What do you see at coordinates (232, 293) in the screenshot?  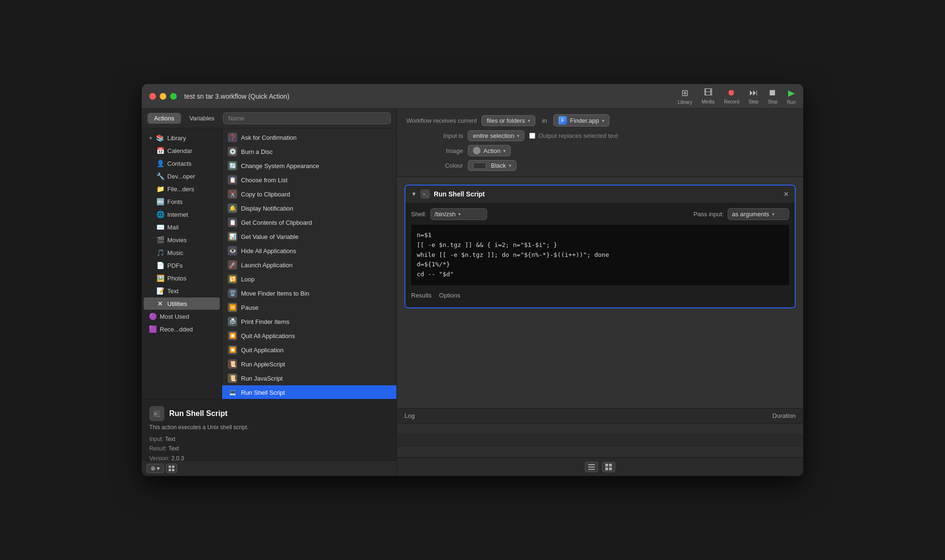 I see `move-bin-icon: 🗑️` at bounding box center [232, 293].